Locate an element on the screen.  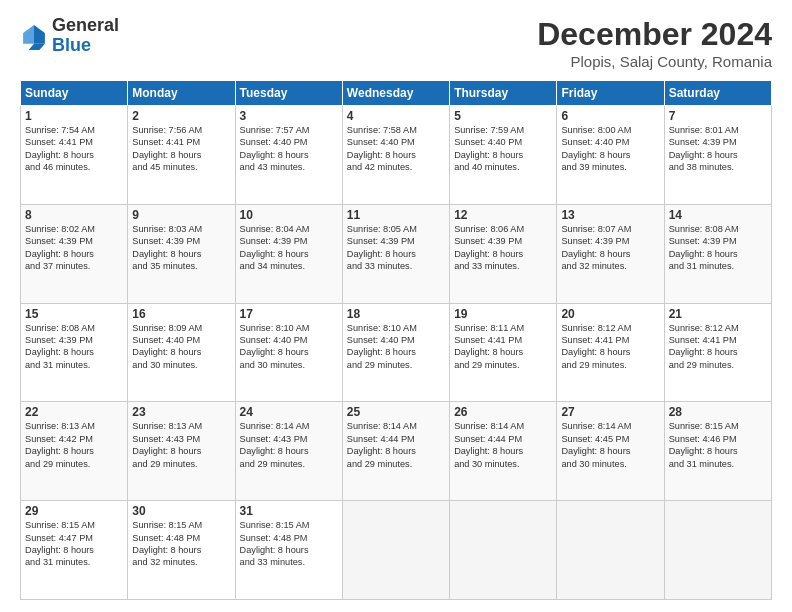
day-number: 1 is located at coordinates (74, 116).